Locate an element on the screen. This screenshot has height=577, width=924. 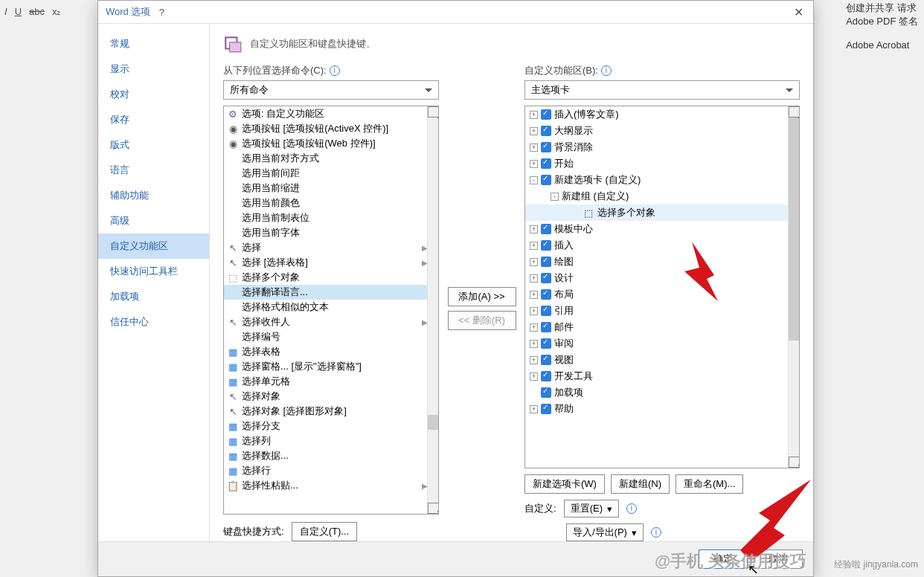
strike-icon: abc is located at coordinates (37, 12).